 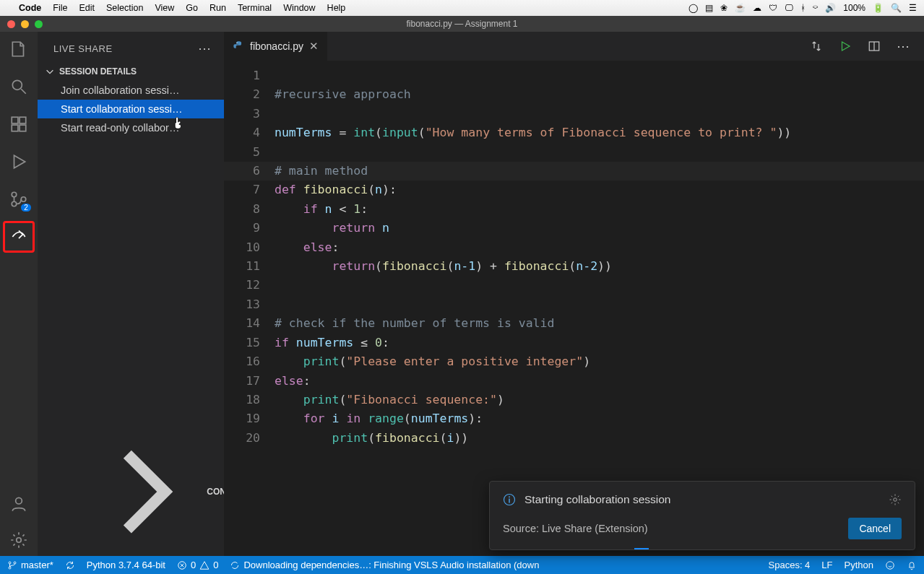 I want to click on window-titlebar: fibonacci.py — Assignment 1, so click(x=462, y=24).